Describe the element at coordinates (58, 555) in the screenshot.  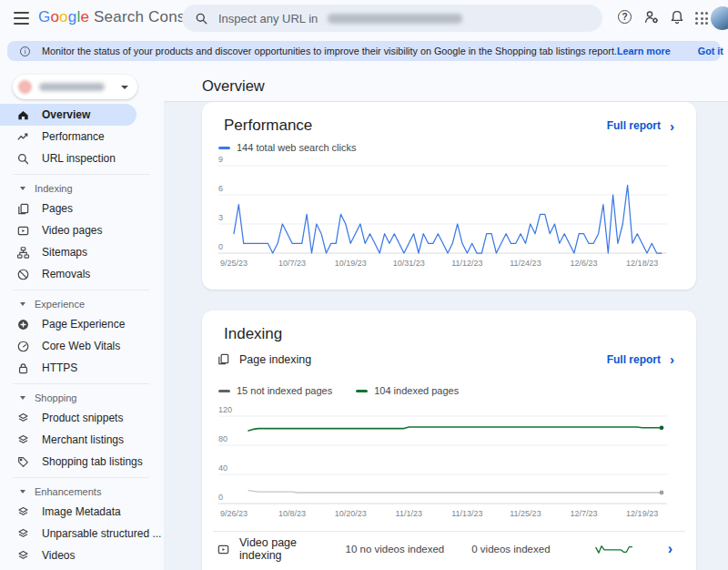
I see `sidebar-item-label: Videos` at that location.